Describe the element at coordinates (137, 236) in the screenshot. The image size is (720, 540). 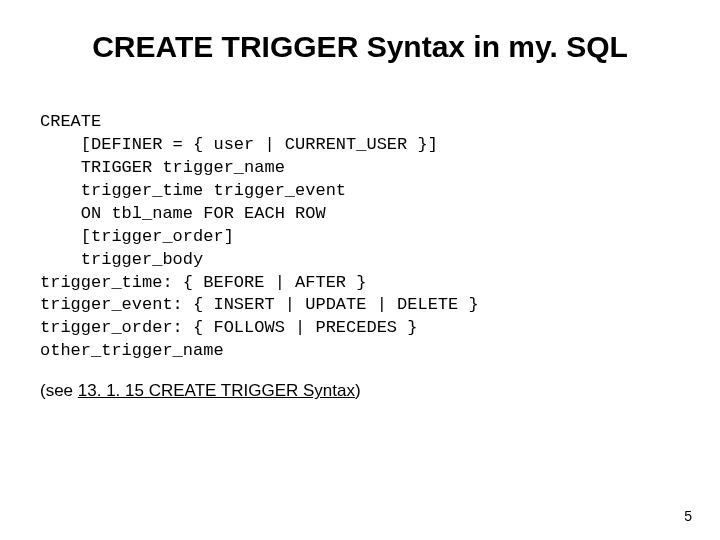
I see `code-line: [trigger_order]` at that location.